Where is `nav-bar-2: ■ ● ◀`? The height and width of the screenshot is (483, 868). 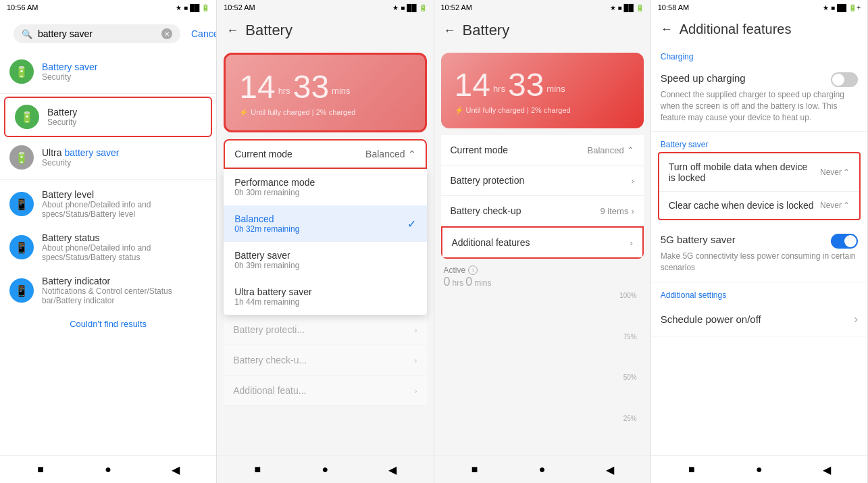 nav-bar-2: ■ ● ◀ is located at coordinates (325, 469).